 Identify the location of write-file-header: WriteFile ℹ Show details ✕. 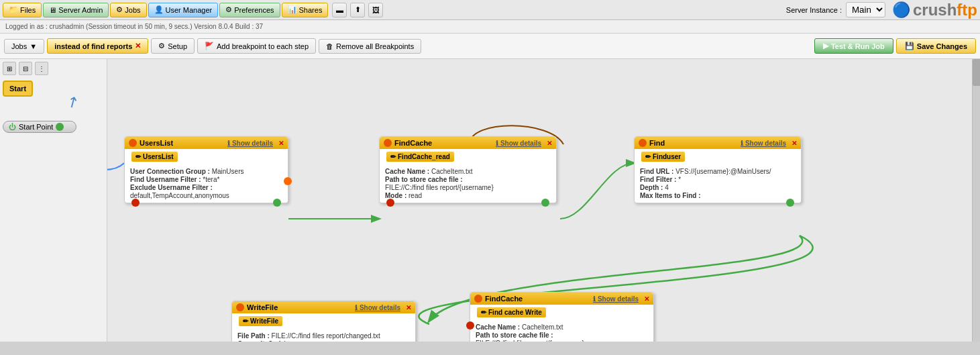
(323, 307).